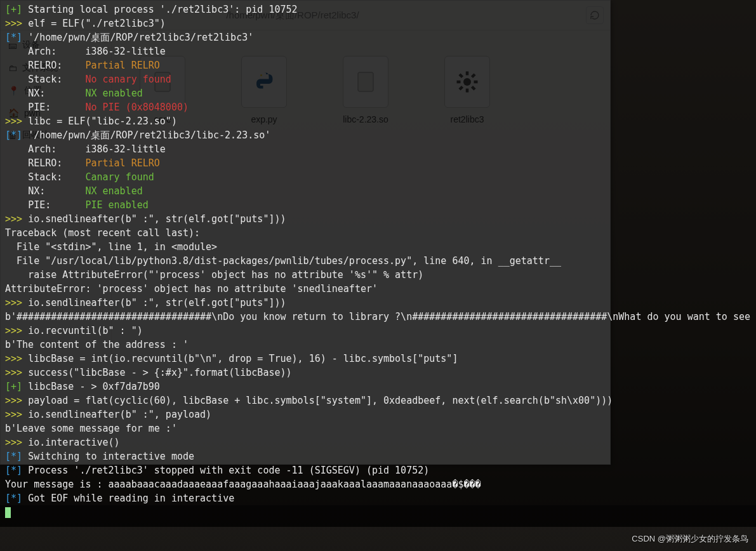  Describe the element at coordinates (378, 79) in the screenshot. I see `terminal-line: Stack: No canary found` at that location.